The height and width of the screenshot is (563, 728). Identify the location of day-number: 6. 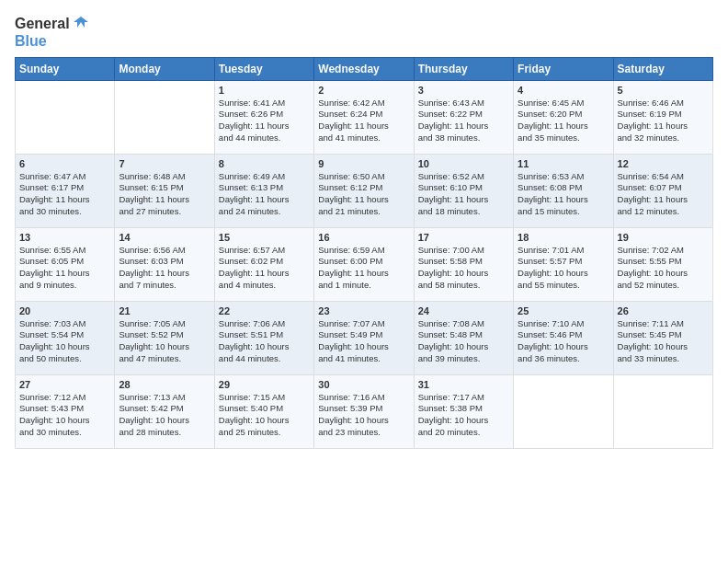
(64, 164).